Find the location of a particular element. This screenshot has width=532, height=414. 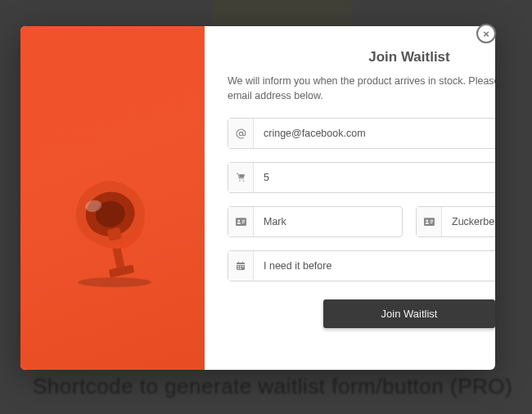

last-name-field-wrapper is located at coordinates (455, 222).